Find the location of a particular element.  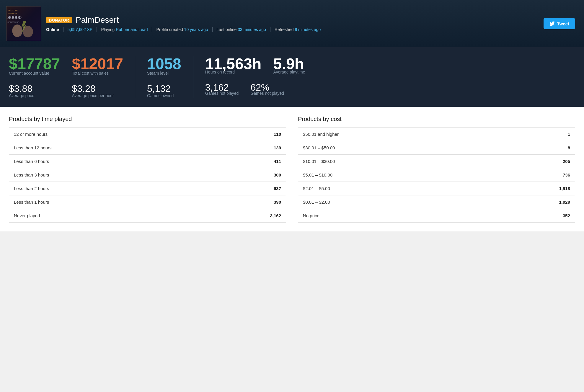

table-row: $2.01 – $5.001,918 is located at coordinates (437, 189).